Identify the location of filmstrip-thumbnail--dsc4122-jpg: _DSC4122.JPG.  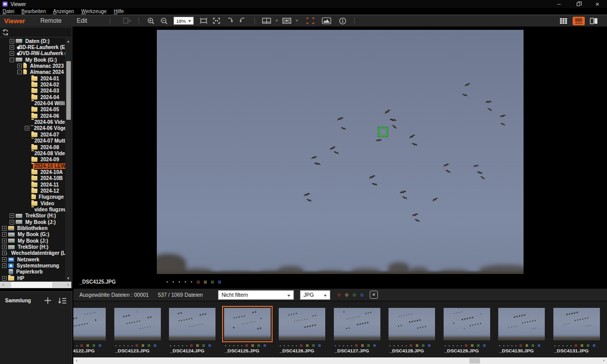
(92, 328).